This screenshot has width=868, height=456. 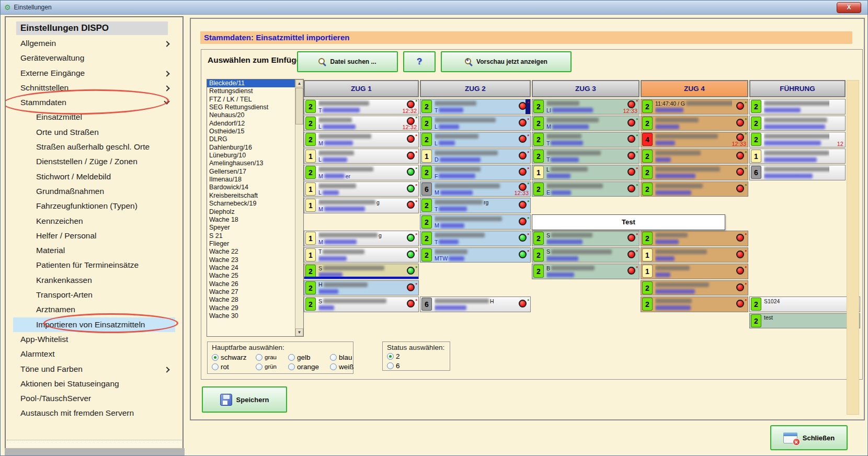 I want to click on resource-cell: 1D*, so click(x=475, y=156).